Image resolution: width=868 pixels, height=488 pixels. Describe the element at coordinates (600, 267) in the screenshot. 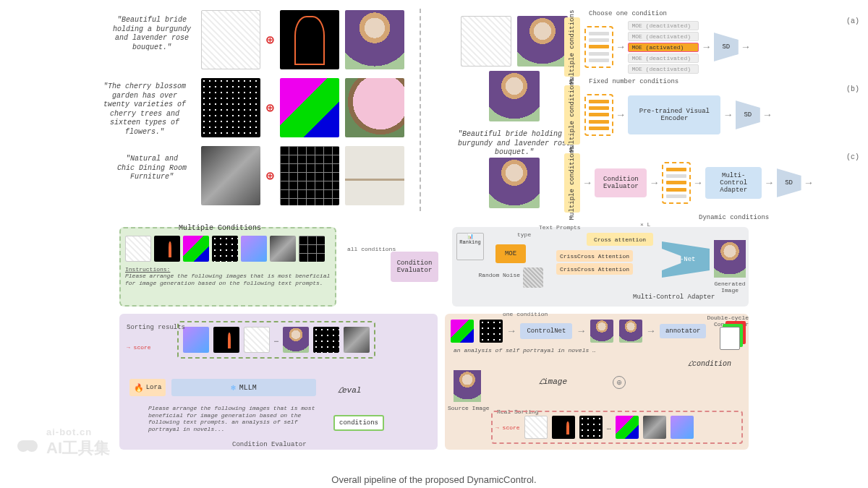

I see `adapter-box: 📊Ranking type Text Prompts × L MOE Rando…` at that location.